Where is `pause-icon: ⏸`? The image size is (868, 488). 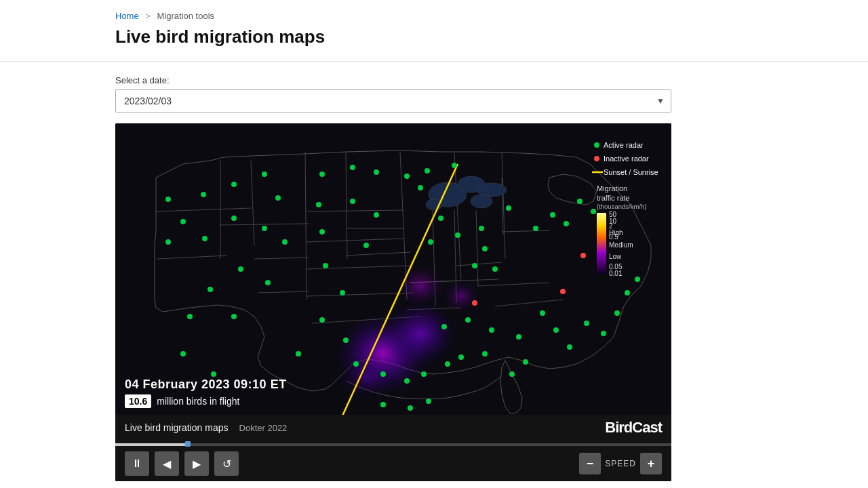
pause-icon: ⏸ is located at coordinates (137, 464).